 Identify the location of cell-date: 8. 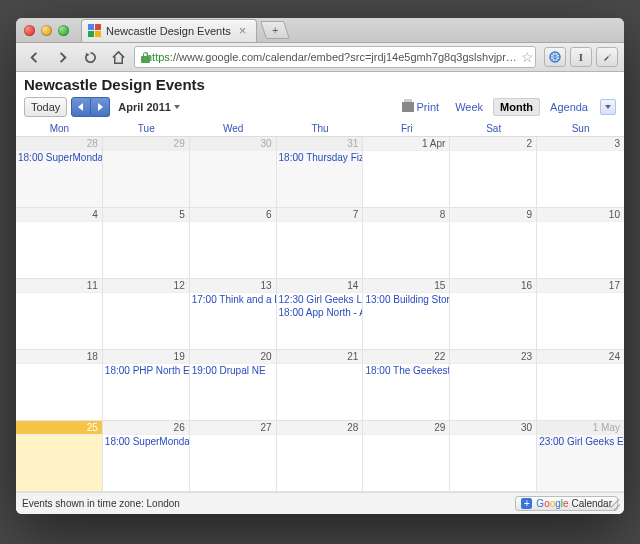
(406, 215).